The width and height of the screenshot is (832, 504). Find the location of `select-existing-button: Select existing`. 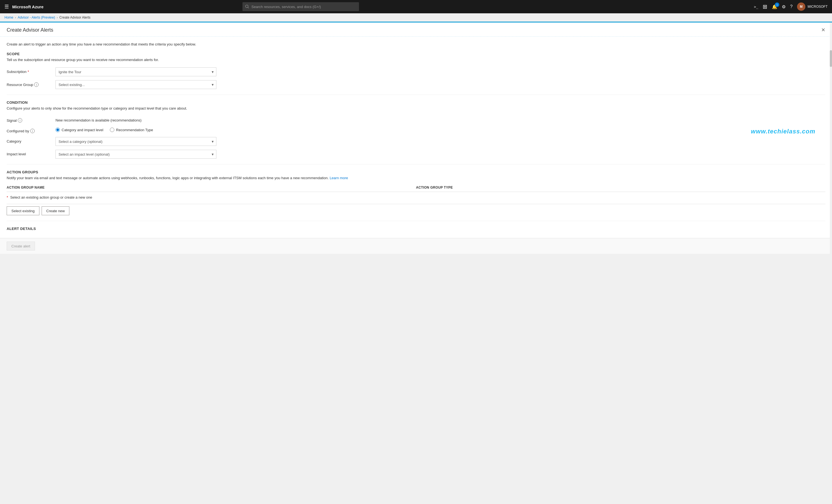

select-existing-button: Select existing is located at coordinates (23, 211).